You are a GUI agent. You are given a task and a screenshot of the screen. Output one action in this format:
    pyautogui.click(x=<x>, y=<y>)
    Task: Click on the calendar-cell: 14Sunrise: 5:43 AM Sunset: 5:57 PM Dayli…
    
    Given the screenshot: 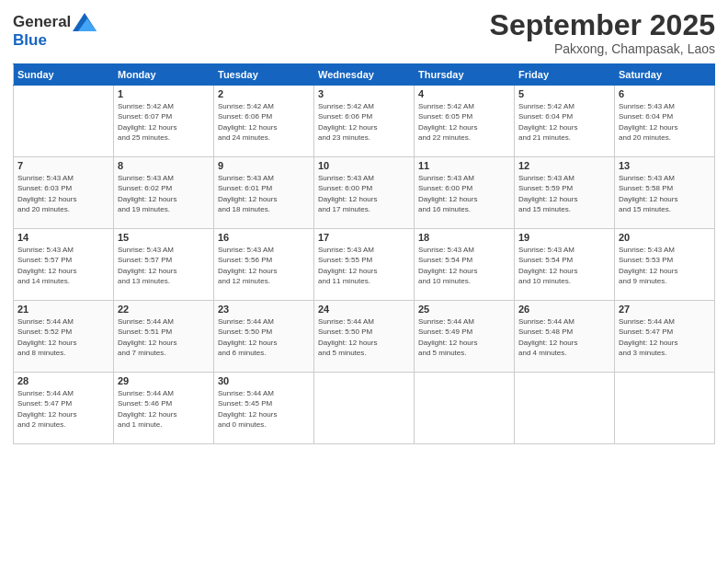 What is the action you would take?
    pyautogui.click(x=64, y=265)
    